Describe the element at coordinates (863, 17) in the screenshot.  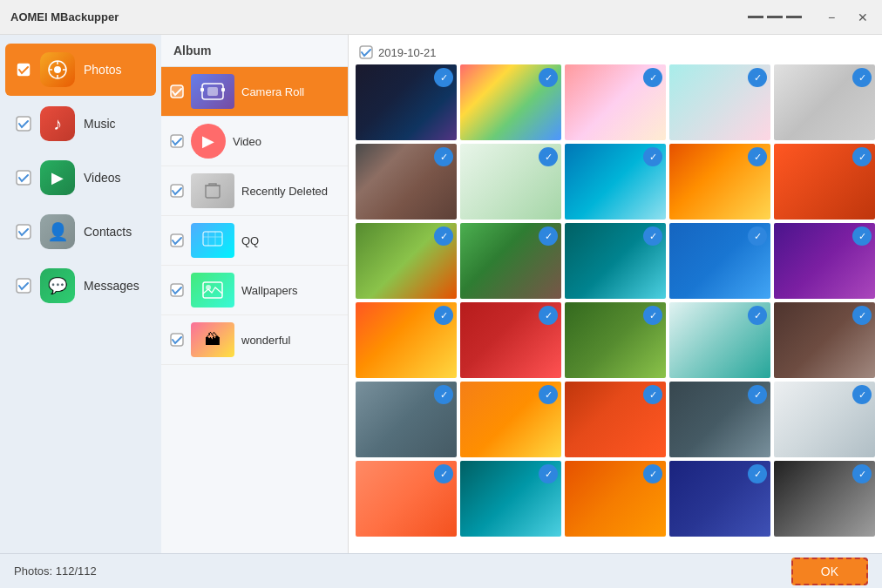
I see `close-button: ✕` at that location.